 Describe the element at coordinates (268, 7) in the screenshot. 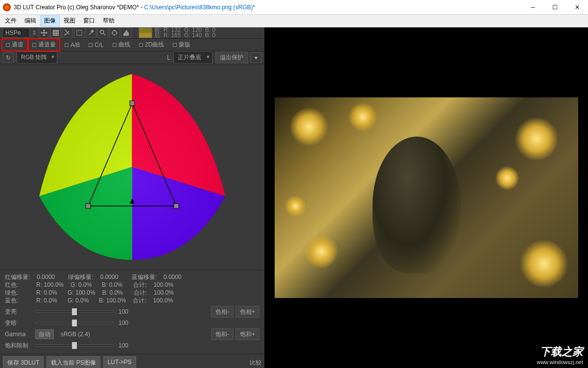

I see `titlebar-text: 3D LUT Creator Pro (c) Oleg Sharonov *DE…` at that location.